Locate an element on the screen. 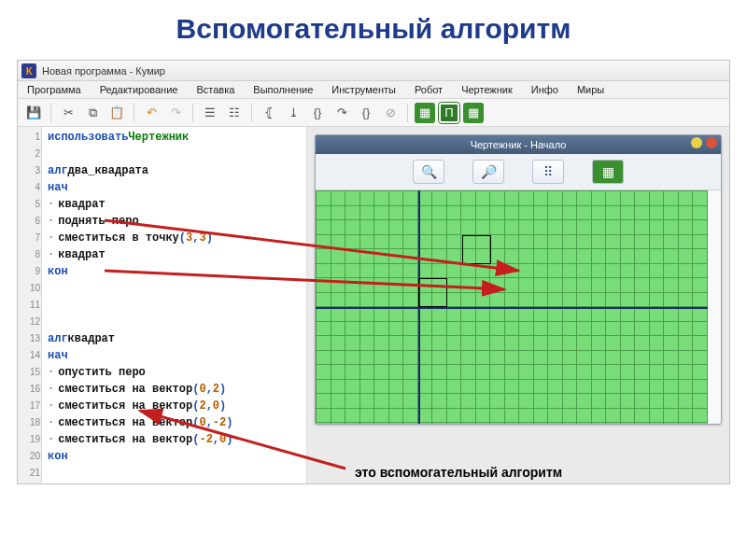 The height and width of the screenshot is (560, 747). brace1-icon: {} is located at coordinates (317, 113).